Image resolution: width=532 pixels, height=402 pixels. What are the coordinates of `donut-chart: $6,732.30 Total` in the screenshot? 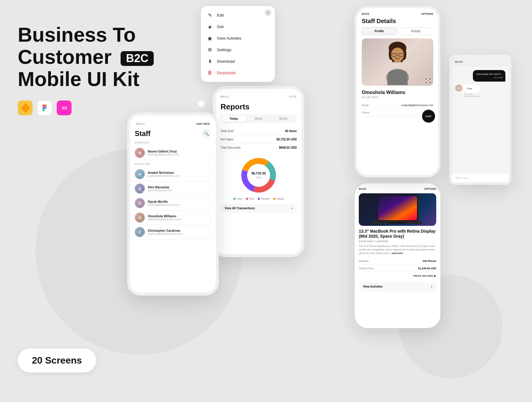 It's located at (259, 175).